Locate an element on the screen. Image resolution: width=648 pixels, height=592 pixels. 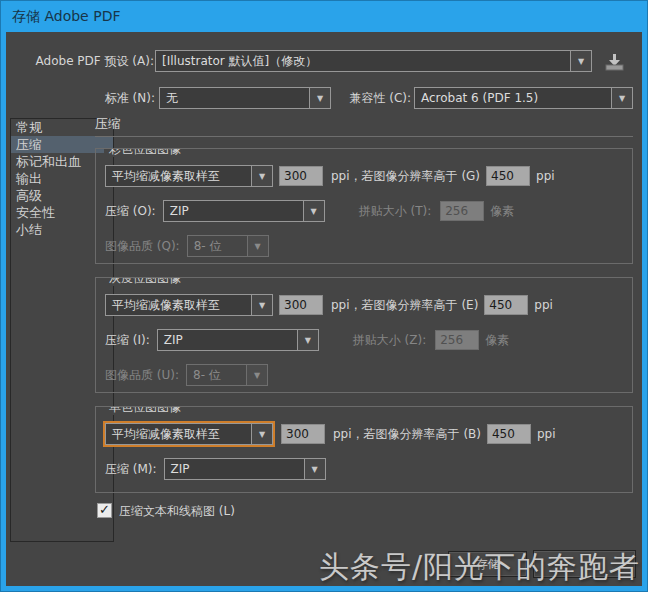
compatibility-dropdown: Acrobat 6 (PDF 1.5) ▼ is located at coordinates (524, 98).